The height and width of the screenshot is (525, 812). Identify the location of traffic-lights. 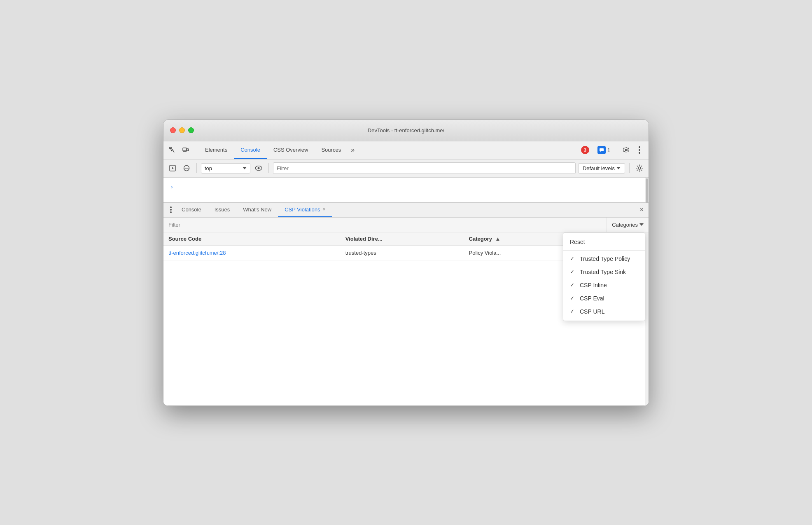
(182, 130).